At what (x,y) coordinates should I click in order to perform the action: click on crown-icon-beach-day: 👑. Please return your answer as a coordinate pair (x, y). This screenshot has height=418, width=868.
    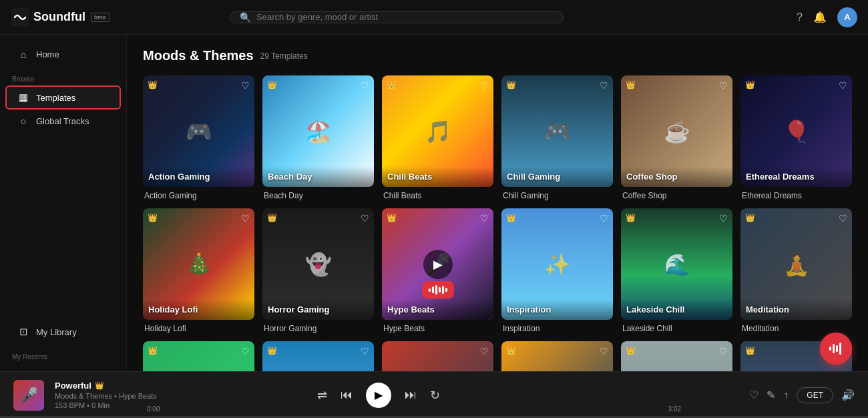
    Looking at the image, I should click on (272, 85).